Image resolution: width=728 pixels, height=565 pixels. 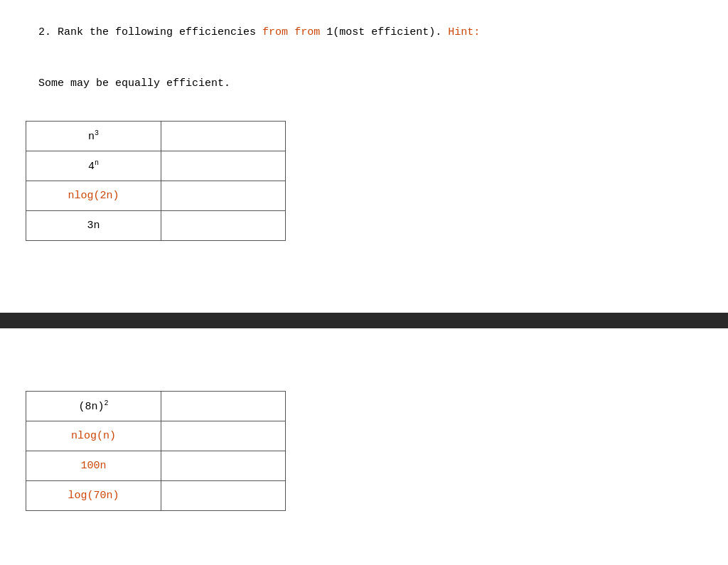 What do you see at coordinates (400, 33) in the screenshot?
I see `question-suffix: 1(most efficient). Hint:` at bounding box center [400, 33].